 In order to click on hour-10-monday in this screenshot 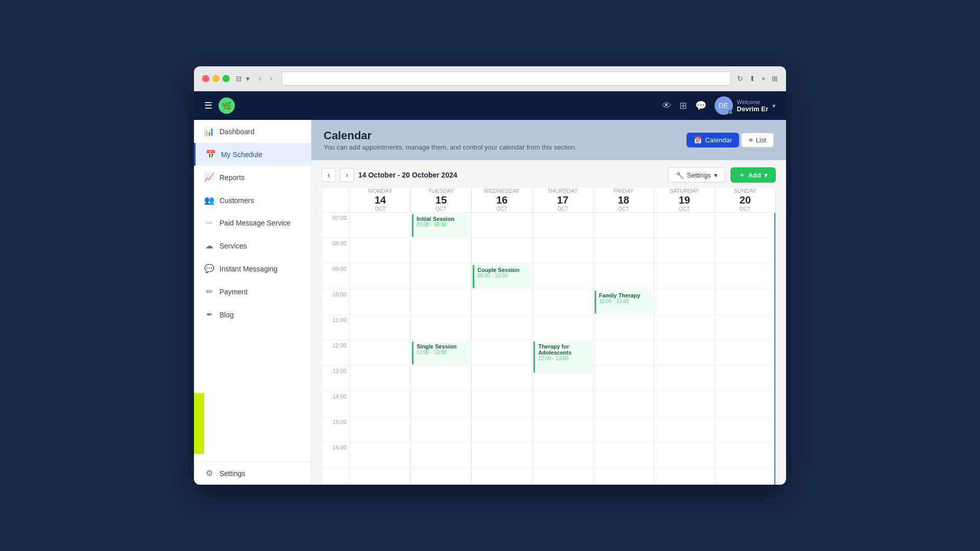, I will do `click(380, 302)`.